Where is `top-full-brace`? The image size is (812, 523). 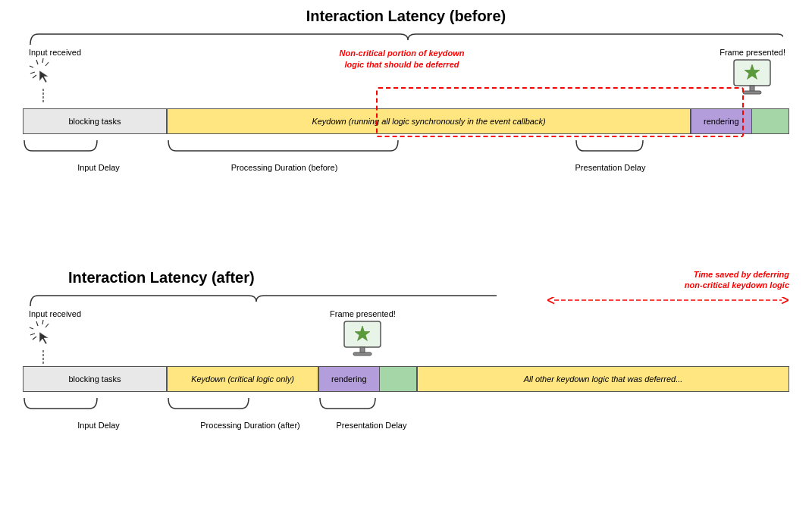
top-full-brace is located at coordinates (406, 39).